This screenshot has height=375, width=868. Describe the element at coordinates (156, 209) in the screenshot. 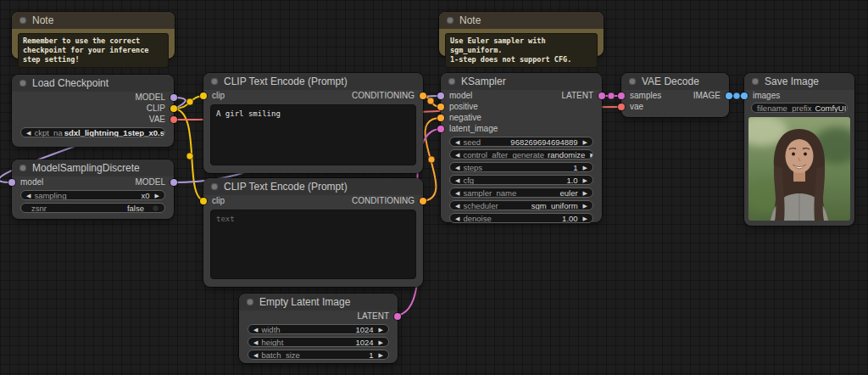

I see `toggle-knob-icon` at that location.